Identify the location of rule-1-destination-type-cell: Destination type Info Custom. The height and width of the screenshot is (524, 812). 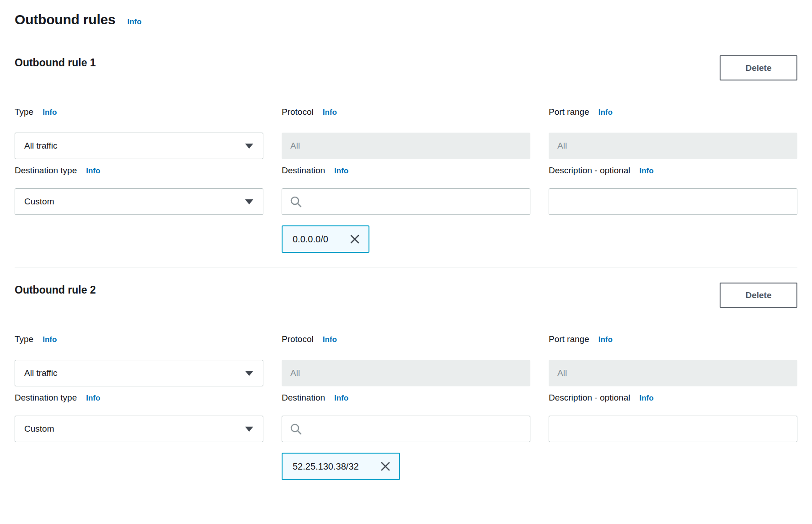
(139, 190).